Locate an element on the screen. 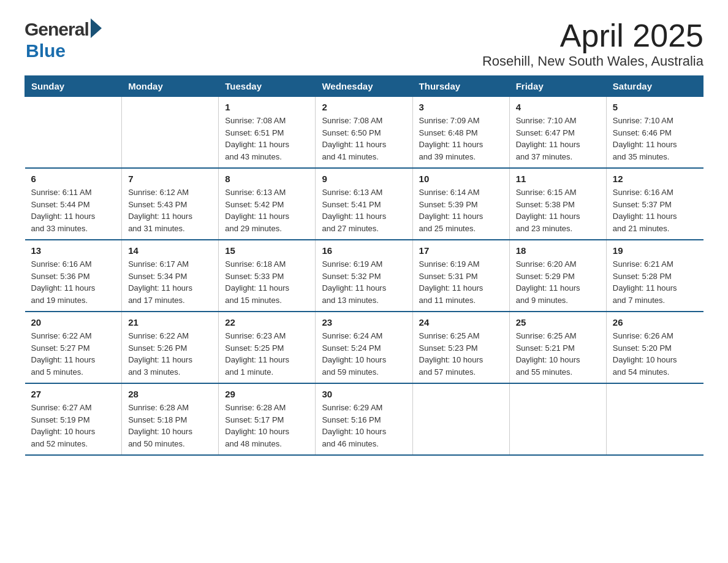 The height and width of the screenshot is (563, 728). day-info: Sunrise: 6:11 AMSunset: 5:44 PMDaylight:… is located at coordinates (74, 210).